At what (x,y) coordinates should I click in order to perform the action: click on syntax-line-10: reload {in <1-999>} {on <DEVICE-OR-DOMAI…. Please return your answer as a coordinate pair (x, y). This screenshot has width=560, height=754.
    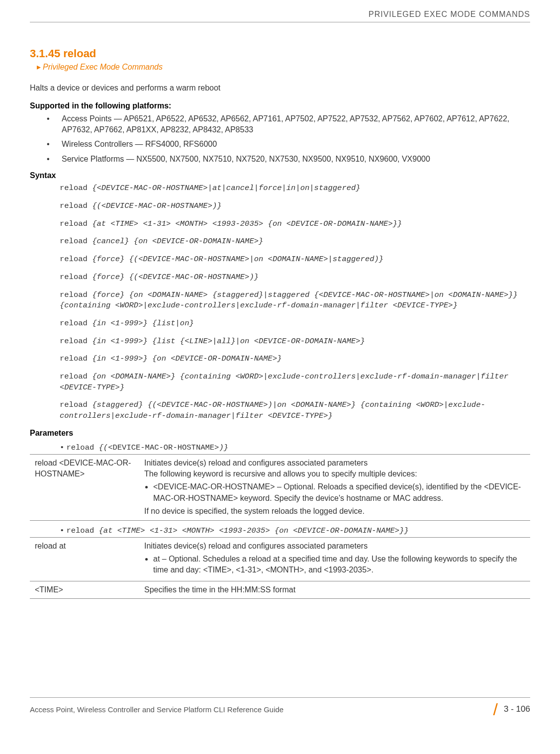
    Looking at the image, I should click on (295, 359).